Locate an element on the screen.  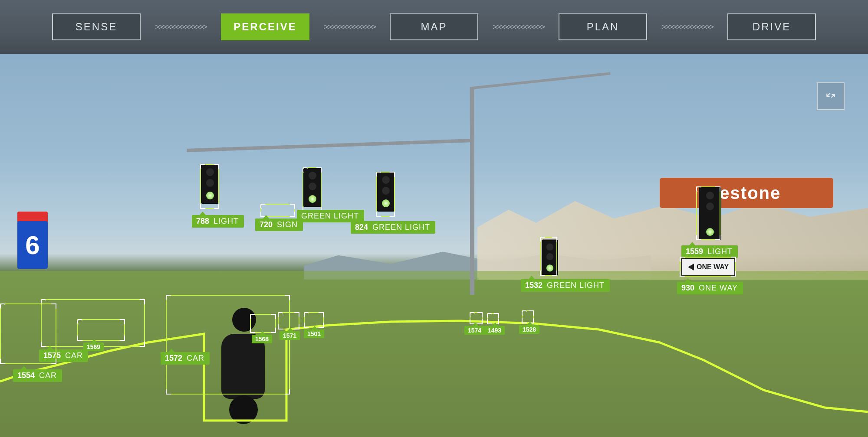
nav-label: PLAN is located at coordinates (603, 27).